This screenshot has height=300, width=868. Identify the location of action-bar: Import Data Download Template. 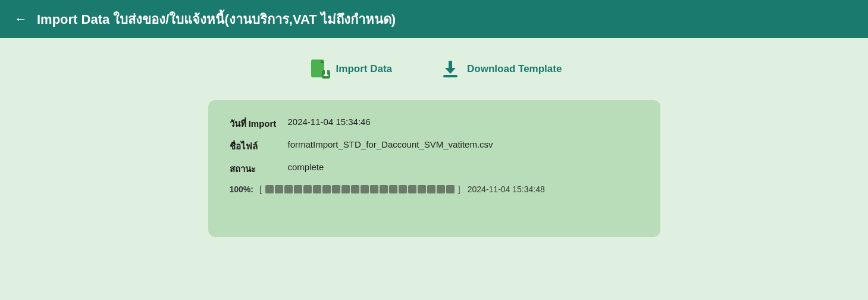
(434, 69).